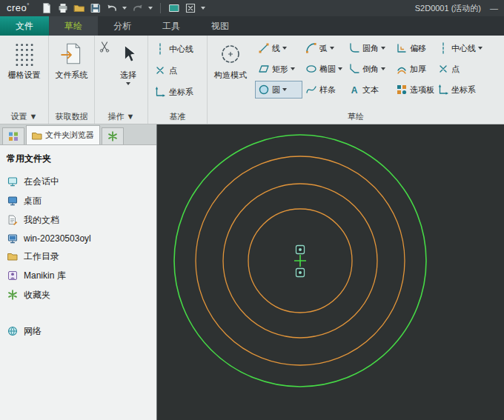 The image size is (504, 420). What do you see at coordinates (492, 8) in the screenshot?
I see `minimize-button: —` at bounding box center [492, 8].